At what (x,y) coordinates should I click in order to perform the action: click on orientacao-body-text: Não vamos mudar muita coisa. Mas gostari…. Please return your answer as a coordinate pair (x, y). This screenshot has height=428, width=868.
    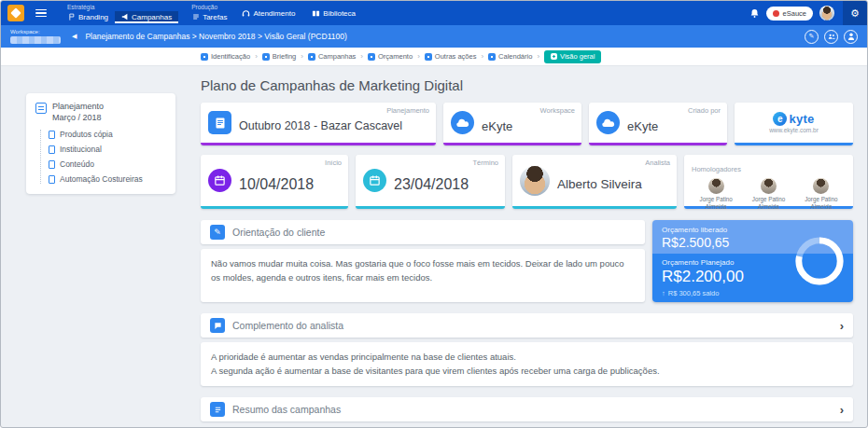
    Looking at the image, I should click on (423, 270).